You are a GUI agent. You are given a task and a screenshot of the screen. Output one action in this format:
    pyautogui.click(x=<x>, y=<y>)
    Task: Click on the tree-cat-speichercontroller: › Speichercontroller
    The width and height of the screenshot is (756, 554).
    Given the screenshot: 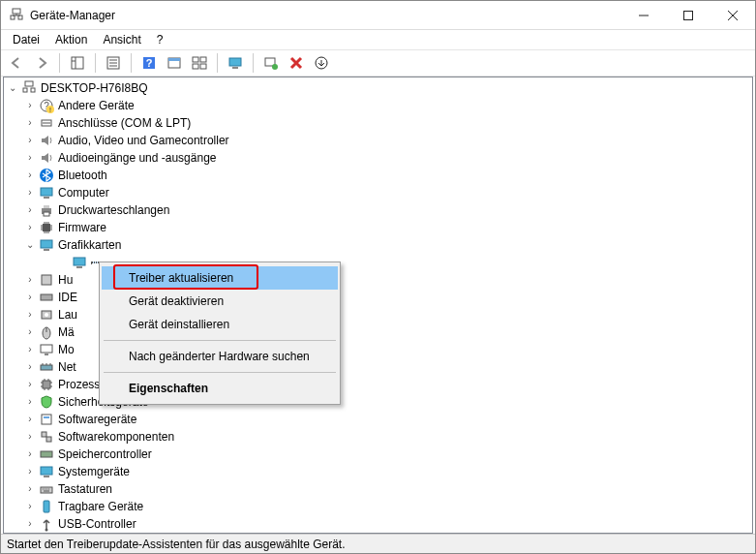 What is the action you would take?
    pyautogui.click(x=378, y=454)
    